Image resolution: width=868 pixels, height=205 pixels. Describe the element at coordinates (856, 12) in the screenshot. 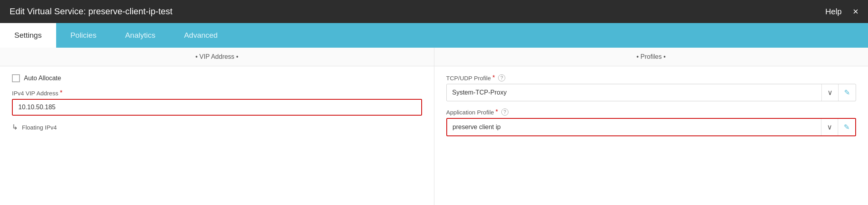

I see `close-button: ×` at that location.